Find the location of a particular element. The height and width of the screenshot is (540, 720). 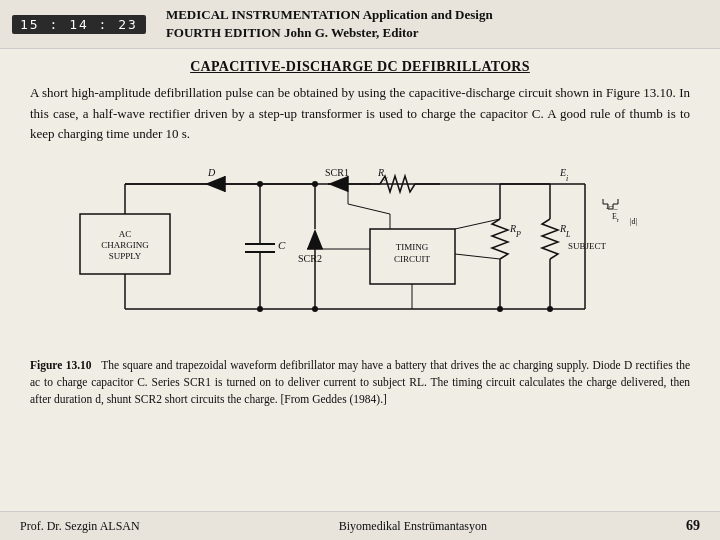

svg-text: Ei is located at coordinates (564, 175).